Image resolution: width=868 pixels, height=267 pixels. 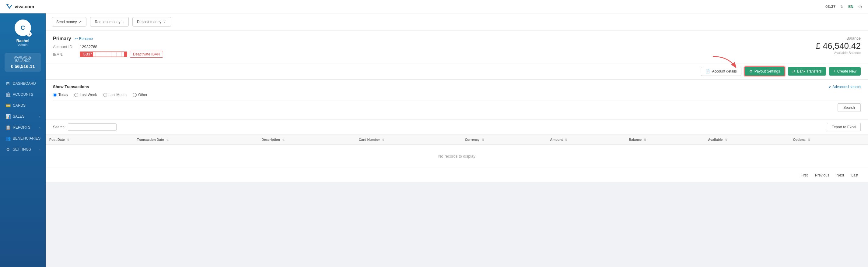 I want to click on filter-lastmonth-radio, so click(x=105, y=95).